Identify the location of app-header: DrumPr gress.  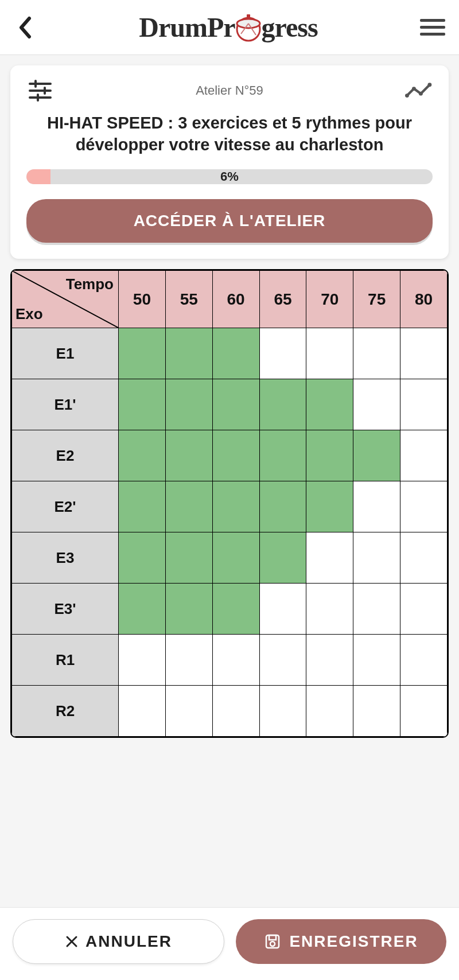
(230, 28).